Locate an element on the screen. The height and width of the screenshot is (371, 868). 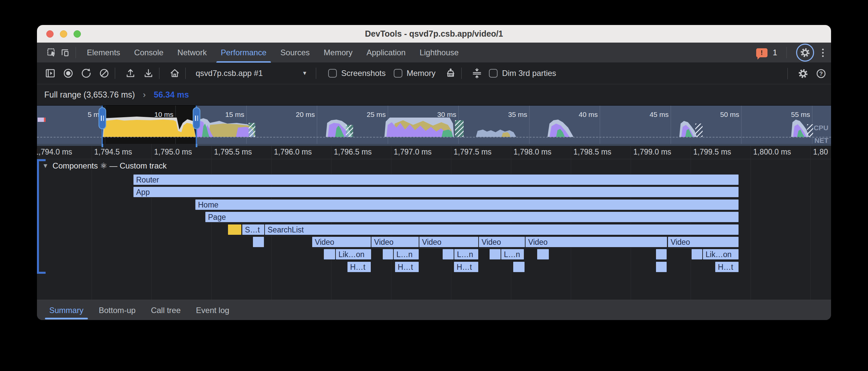
bottom-tab-bottom-up: Bottom-up is located at coordinates (117, 310).